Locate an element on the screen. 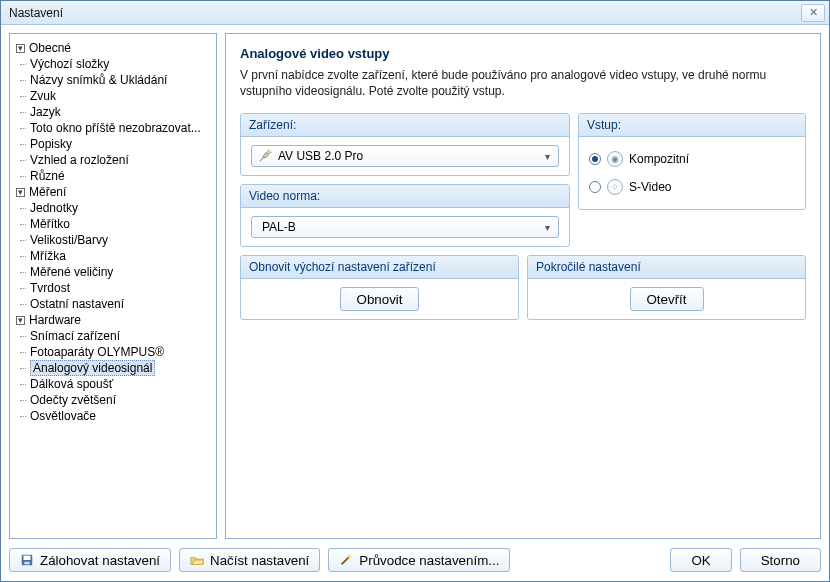  tree-group-header: ▾Obecné is located at coordinates (113, 48).